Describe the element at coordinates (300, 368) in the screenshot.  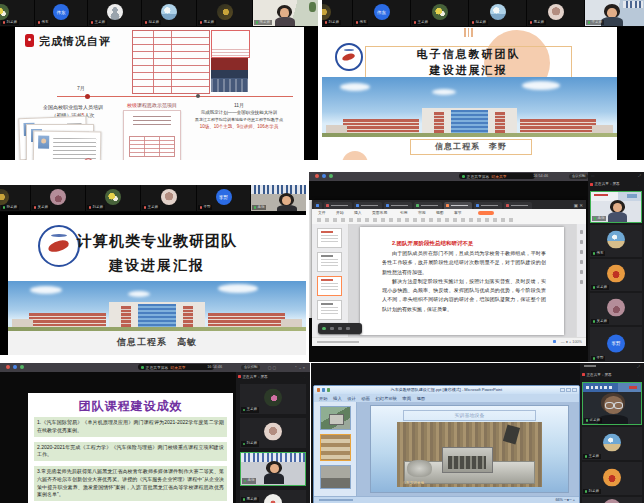
I see `menu-extra-icons: ⌃ ⌄ ≡` at that location.